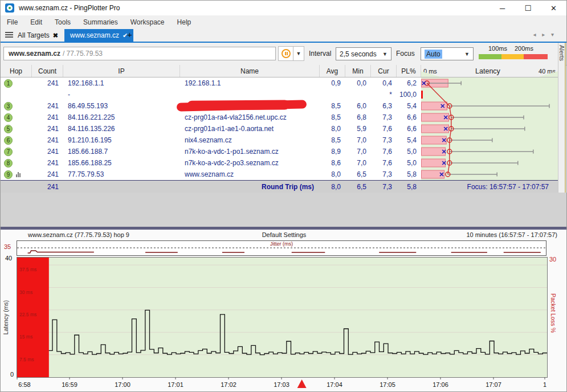 The height and width of the screenshot is (392, 567). I want to click on hamburger-icon, so click(9, 32).